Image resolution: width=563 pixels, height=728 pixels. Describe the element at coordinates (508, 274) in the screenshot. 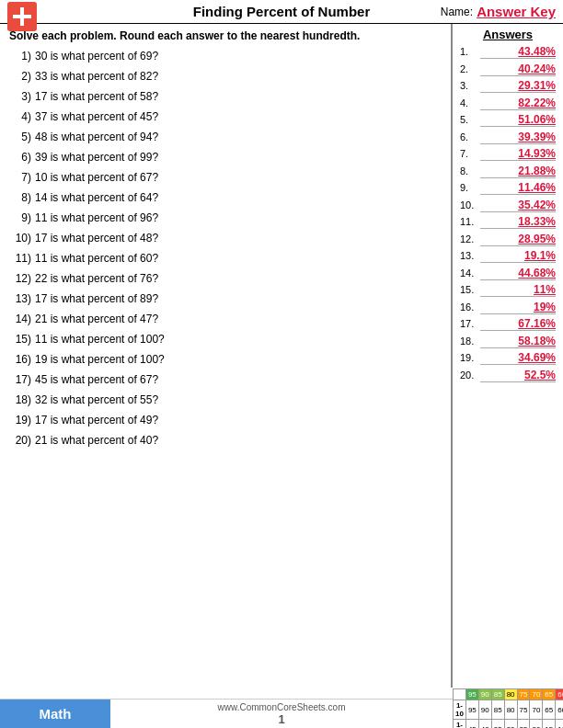

I see `answer-item: 14. 44.68%` at that location.